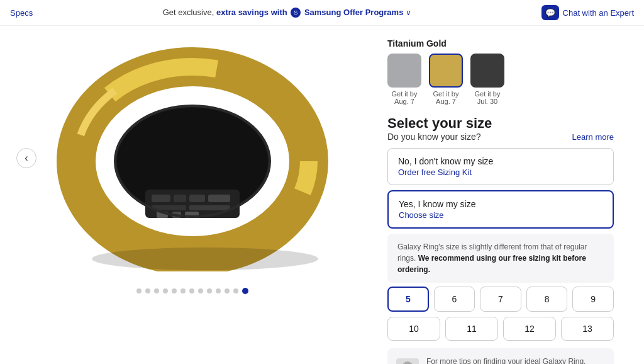 This screenshot has height=364, width=644. I want to click on silver-delivery: Get it byAug. 7, so click(405, 98).